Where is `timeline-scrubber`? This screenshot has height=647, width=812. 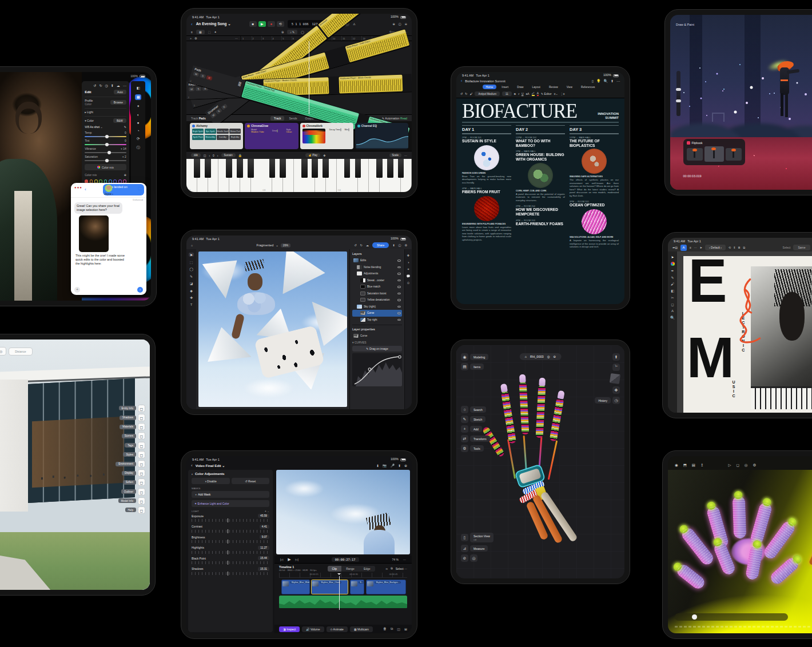
timeline-scrubber is located at coordinates (732, 617).